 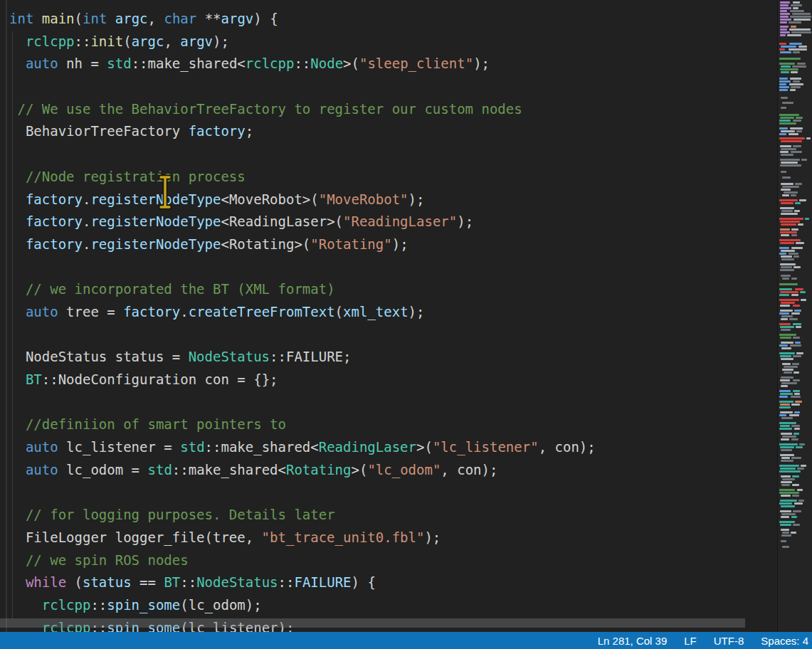 I want to click on code-token: "lc_odom", so click(x=404, y=470).